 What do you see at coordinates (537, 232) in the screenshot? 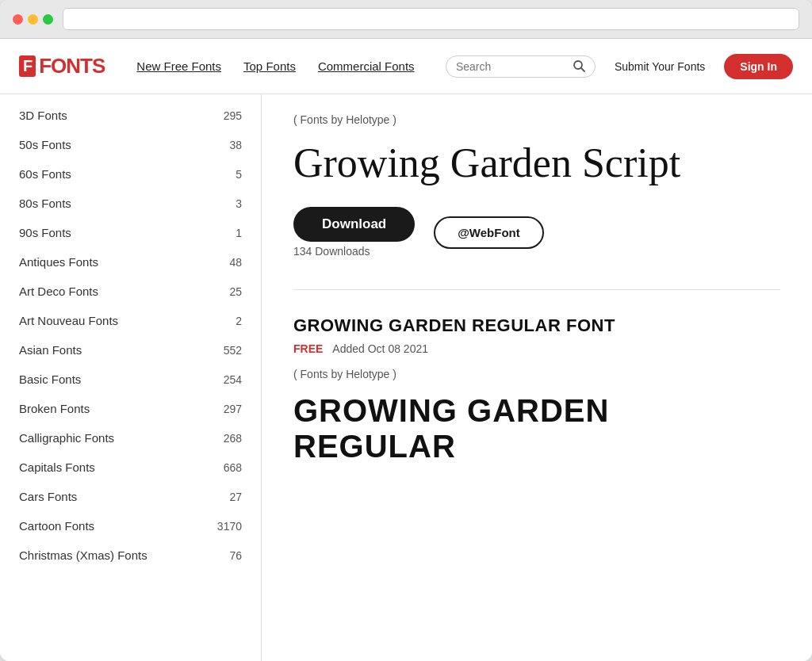
I see `font-actions: Download 134 Downloads @WebFont` at bounding box center [537, 232].